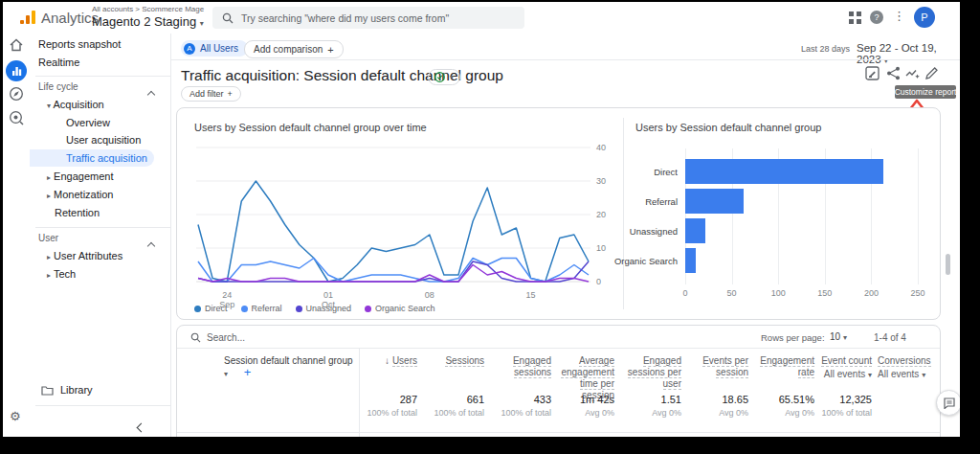 The image size is (980, 454). I want to click on nav-user-acquisition: User acquisition, so click(103, 140).